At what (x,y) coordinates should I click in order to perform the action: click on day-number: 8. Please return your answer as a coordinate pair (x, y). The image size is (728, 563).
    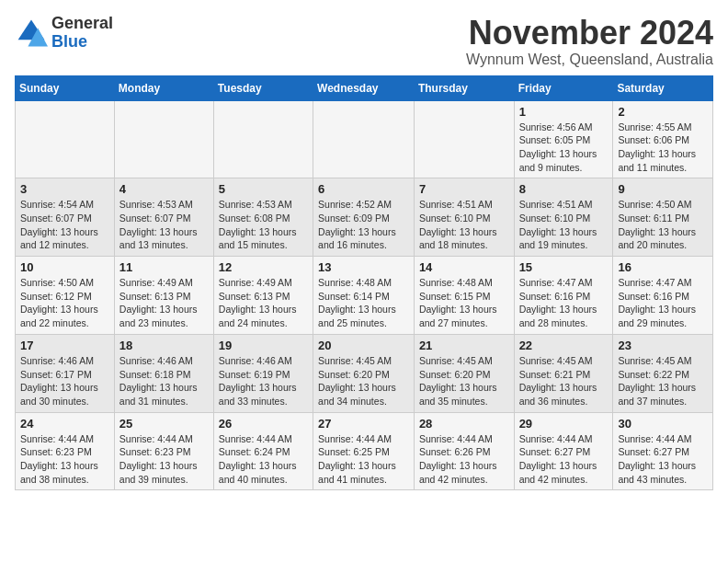
    Looking at the image, I should click on (564, 190).